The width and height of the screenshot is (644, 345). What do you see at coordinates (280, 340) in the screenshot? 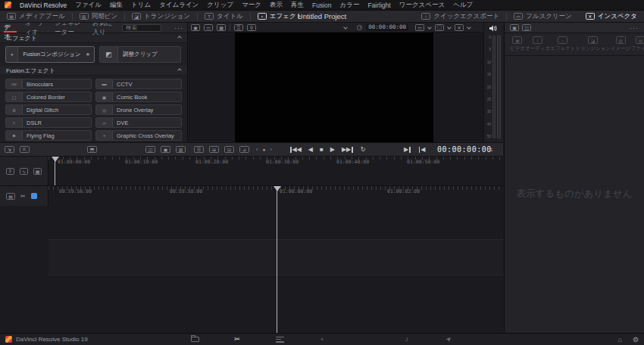
I see `page-edit-button` at bounding box center [280, 340].